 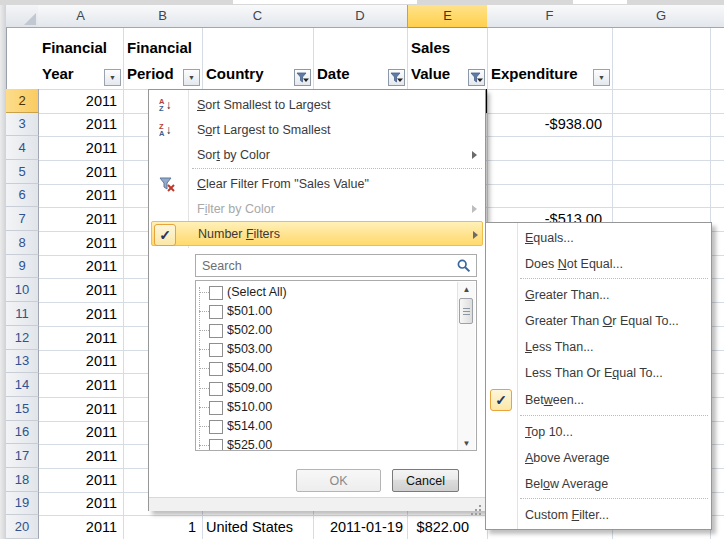 I want to click on menu-item-sort-largest-to-smallest: ZA↓Sort Largest to Smallest, so click(x=317, y=130).